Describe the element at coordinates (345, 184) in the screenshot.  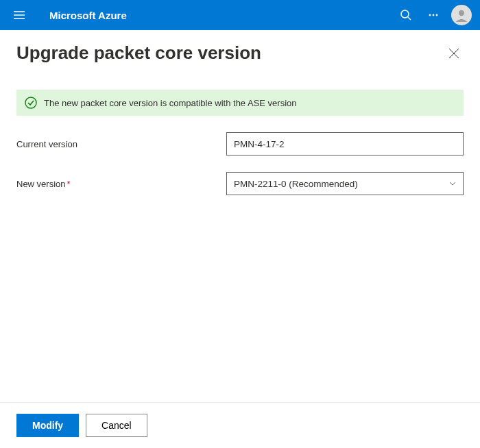
I see `new-version-select: PMN-2211-0 (Recommended)` at that location.